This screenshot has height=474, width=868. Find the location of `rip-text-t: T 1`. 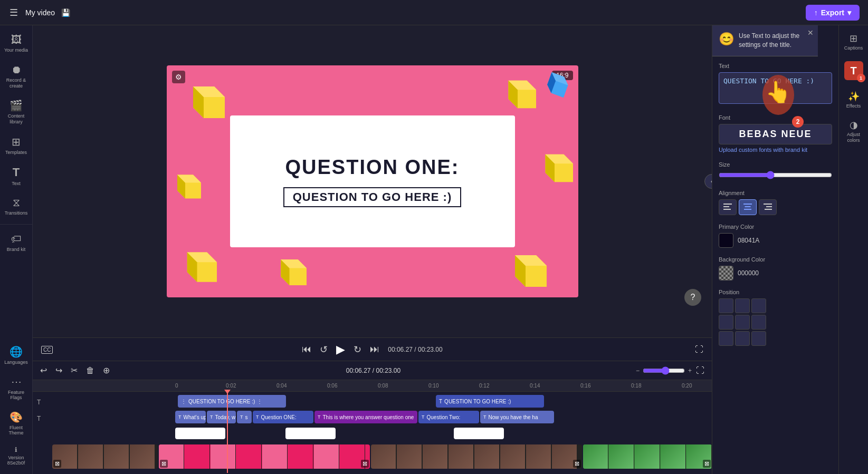

rip-text-t: T 1 is located at coordinates (854, 71).